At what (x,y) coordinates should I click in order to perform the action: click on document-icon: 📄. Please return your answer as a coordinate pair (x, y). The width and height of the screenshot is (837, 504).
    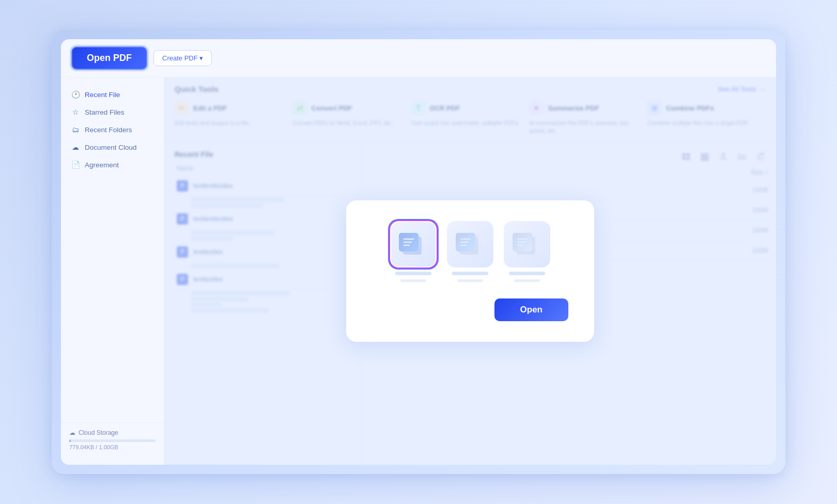
    Looking at the image, I should click on (75, 165).